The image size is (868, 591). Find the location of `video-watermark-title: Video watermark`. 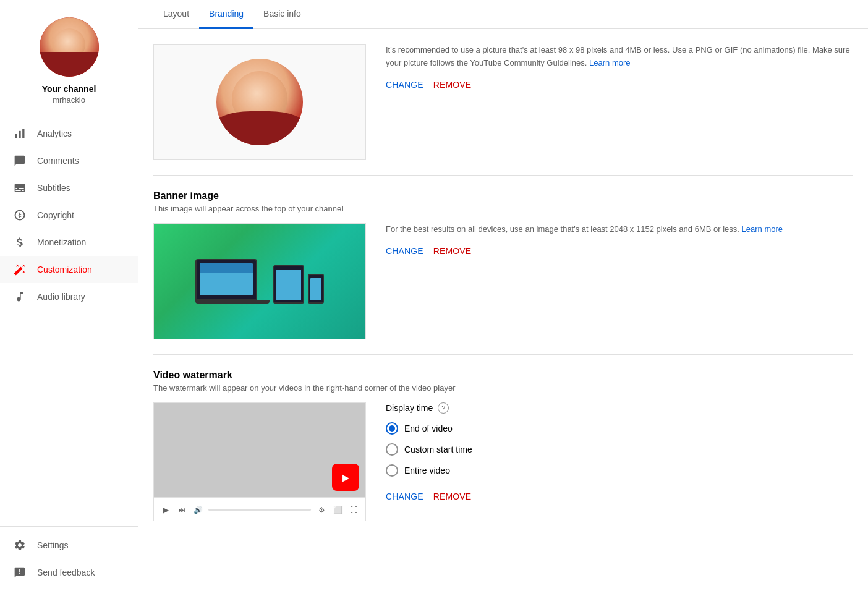

video-watermark-title: Video watermark is located at coordinates (503, 375).